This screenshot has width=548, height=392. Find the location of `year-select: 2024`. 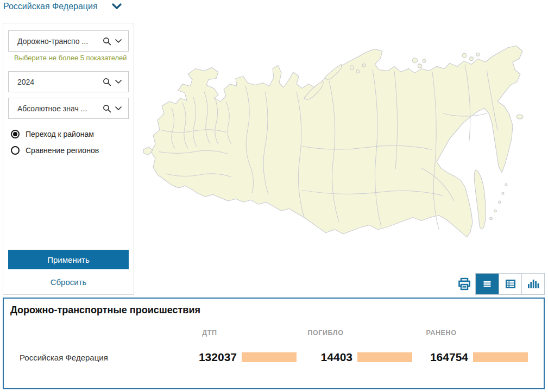

year-select: 2024 is located at coordinates (68, 81).